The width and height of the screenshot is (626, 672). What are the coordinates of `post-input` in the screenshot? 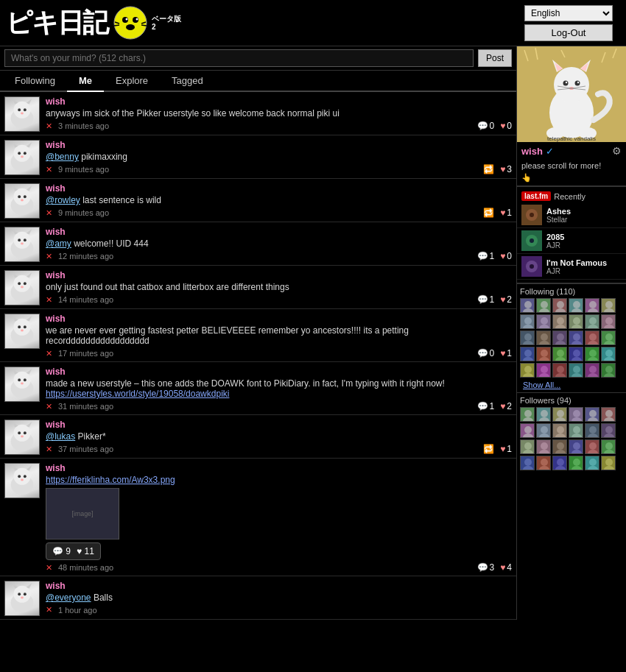 It's located at (239, 58).